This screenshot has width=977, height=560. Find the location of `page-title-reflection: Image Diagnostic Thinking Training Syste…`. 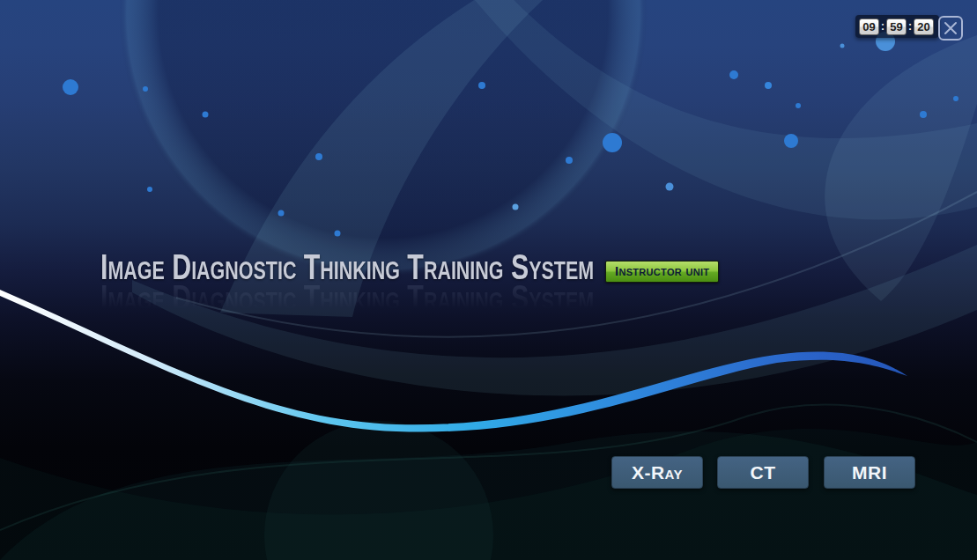

page-title-reflection: Image Diagnostic Thinking Training Syste… is located at coordinates (347, 298).